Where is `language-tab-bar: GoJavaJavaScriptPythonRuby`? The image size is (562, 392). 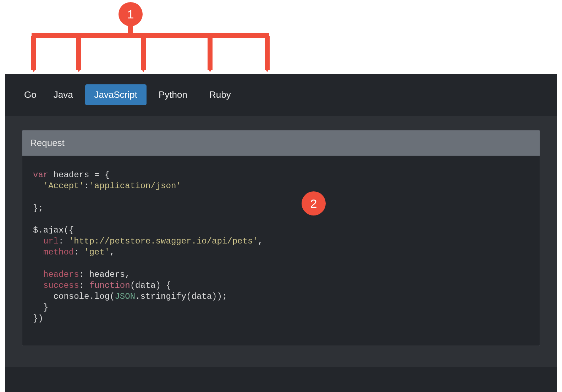
language-tab-bar: GoJavaJavaScriptPythonRuby is located at coordinates (281, 95).